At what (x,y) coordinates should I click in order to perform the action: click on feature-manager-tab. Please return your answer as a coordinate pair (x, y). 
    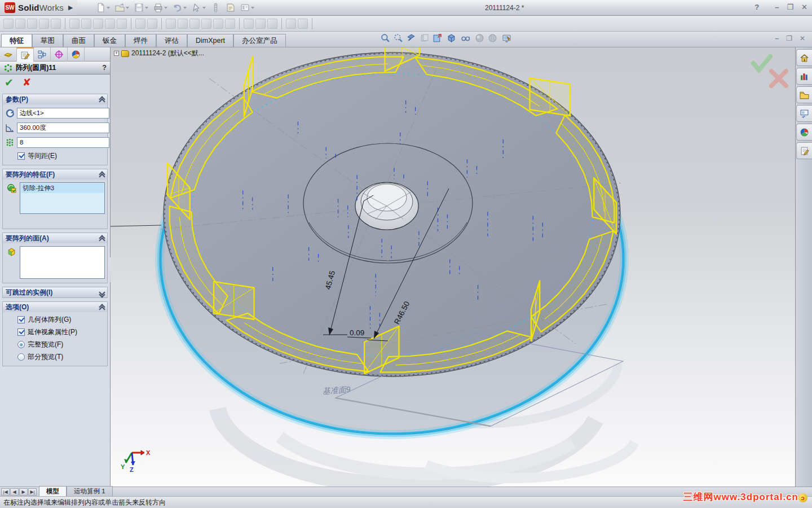
    Looking at the image, I should click on (8, 54).